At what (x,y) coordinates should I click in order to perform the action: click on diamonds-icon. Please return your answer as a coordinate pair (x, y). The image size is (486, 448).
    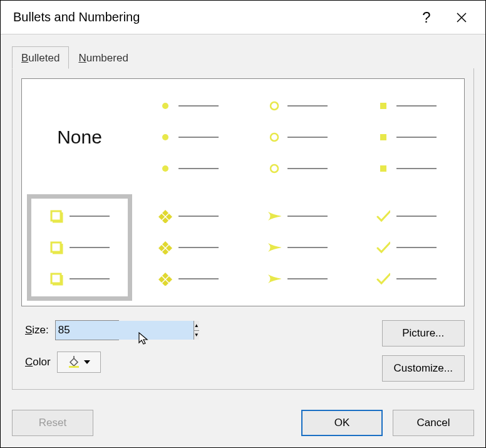
    Looking at the image, I should click on (165, 216).